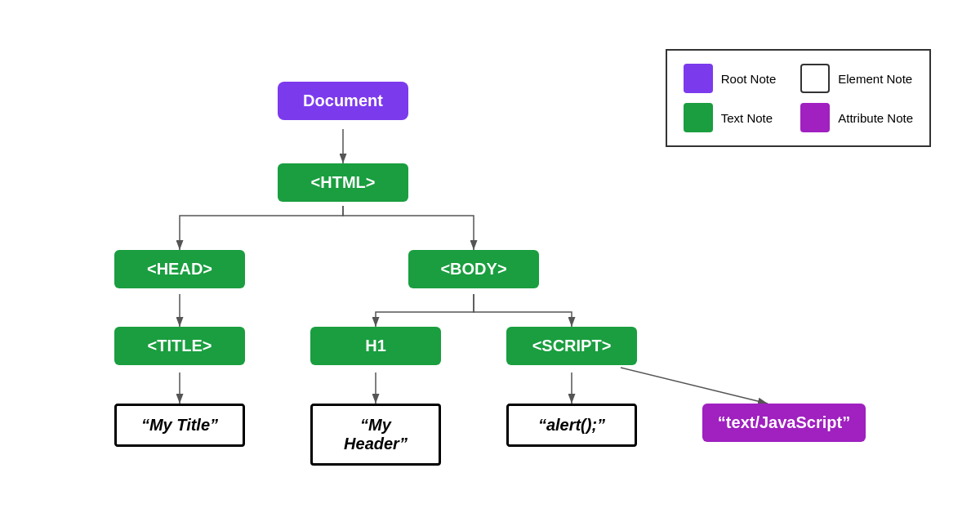 The image size is (980, 513). Describe the element at coordinates (815, 118) in the screenshot. I see `legend-box-attribute` at that location.